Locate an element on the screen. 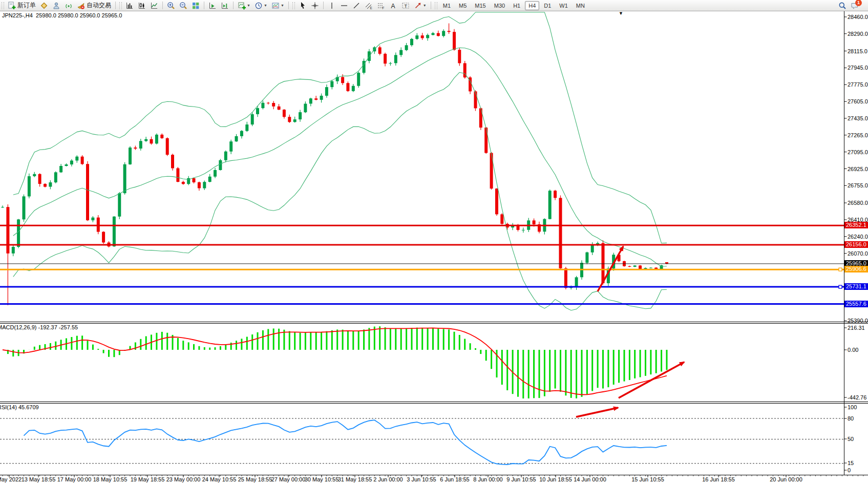 This screenshot has height=484, width=868. trendline-tool is located at coordinates (356, 5).